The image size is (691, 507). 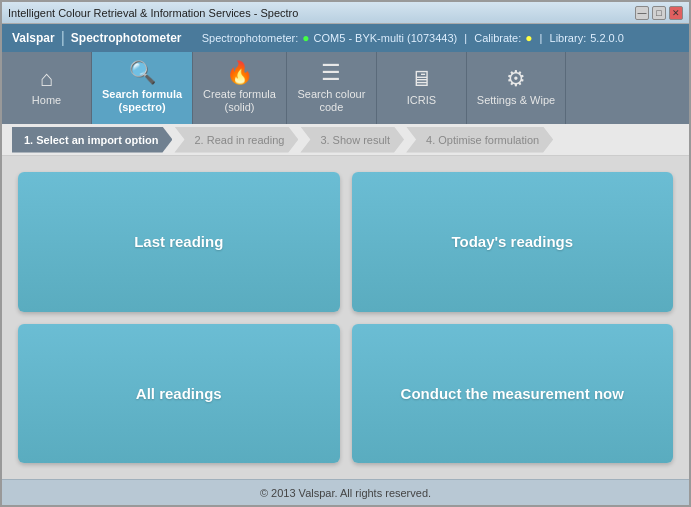 I want to click on tab-search-formula: 🔍 Search formula(spectro), so click(x=142, y=88).